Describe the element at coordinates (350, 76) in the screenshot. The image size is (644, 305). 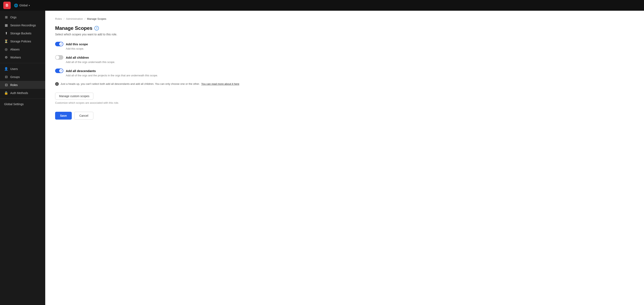
I see `toggle-desc-add-all-descendants: Add all of the orgs and the projects in …` at that location.